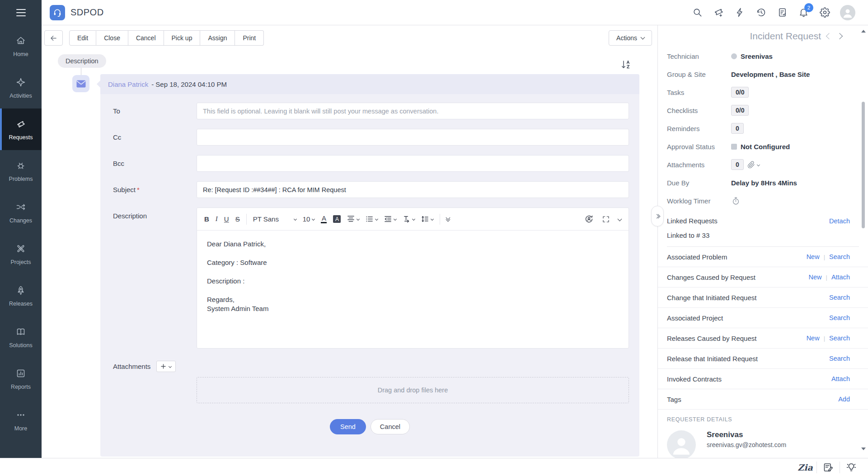 This screenshot has height=476, width=868. I want to click on solutions-icon, so click(21, 333).